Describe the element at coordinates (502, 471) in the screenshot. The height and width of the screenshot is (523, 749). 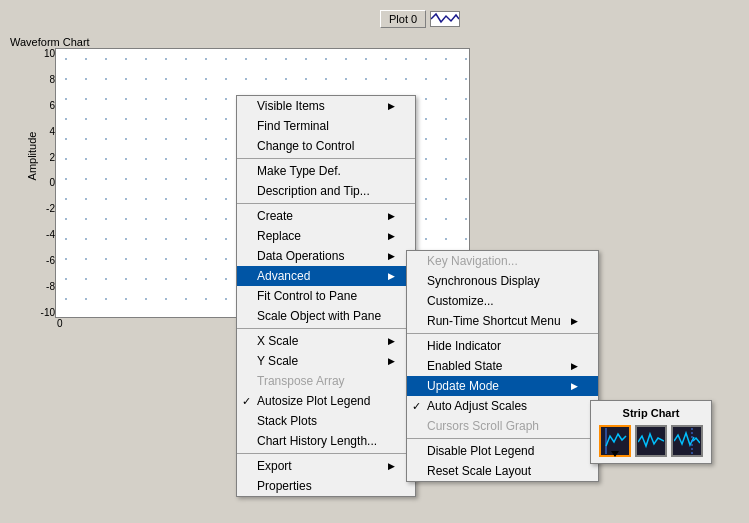
I see `menu-item-reset-scale-layout: Reset Scale Layout` at that location.